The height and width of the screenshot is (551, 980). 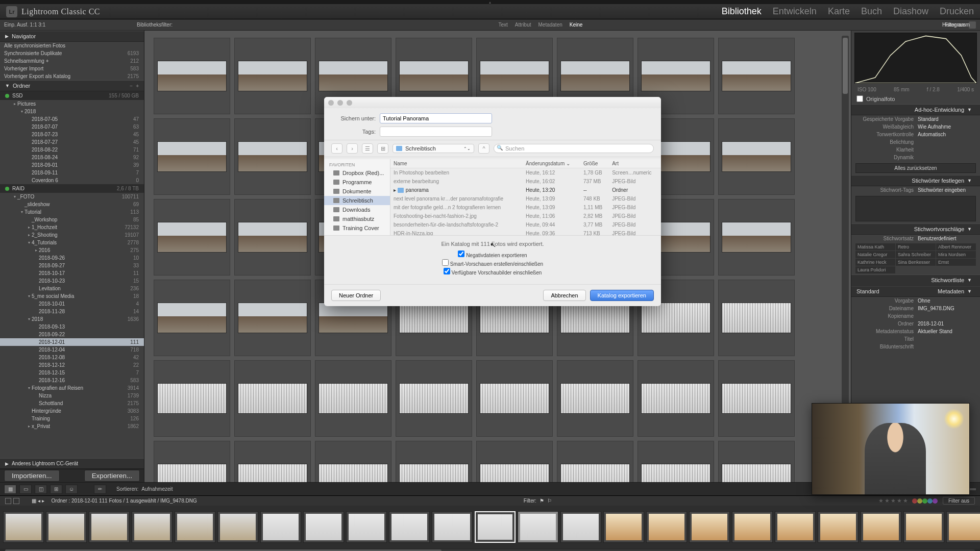 What do you see at coordinates (72, 142) in the screenshot?
I see `folder-item: 2018-07-2745` at bounding box center [72, 142].